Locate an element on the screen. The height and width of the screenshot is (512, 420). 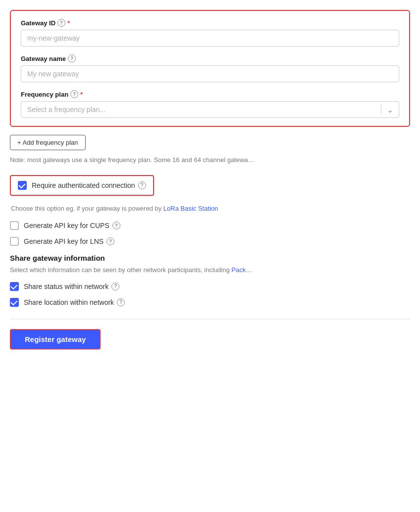
require-auth-checkbox is located at coordinates (22, 185).